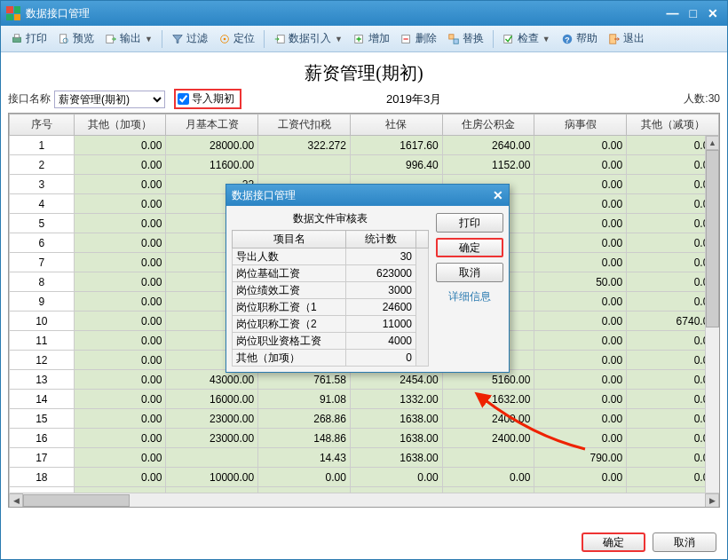 The height and width of the screenshot is (560, 728). What do you see at coordinates (526, 39) in the screenshot?
I see `check-button: 检查▼` at bounding box center [526, 39].